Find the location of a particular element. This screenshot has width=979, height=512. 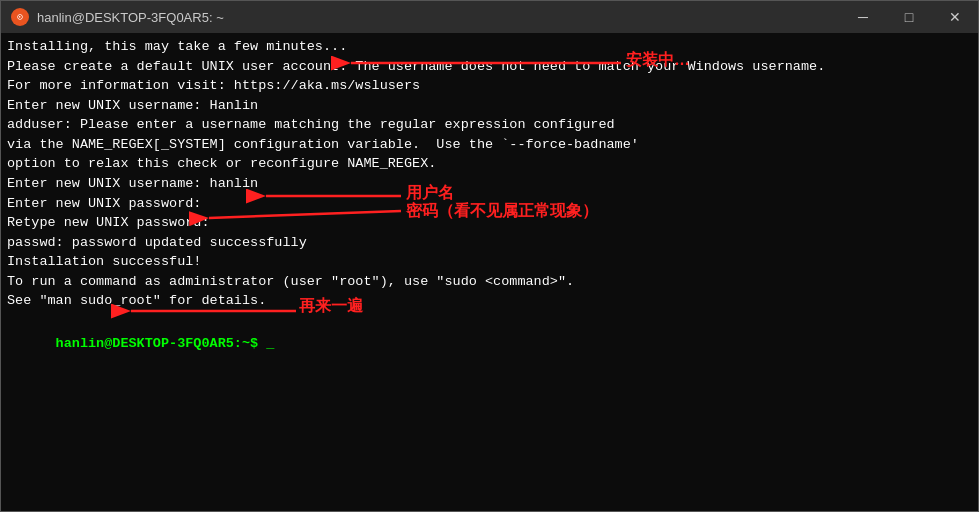

terminal-line-1: Installing, this may take a few minutes.… is located at coordinates (490, 47).